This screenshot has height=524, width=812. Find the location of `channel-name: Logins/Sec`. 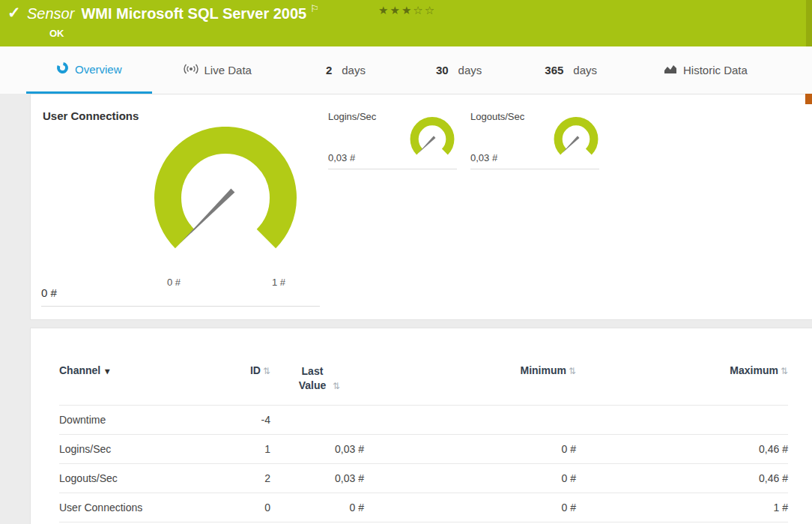

channel-name: Logins/Sec is located at coordinates (142, 450).